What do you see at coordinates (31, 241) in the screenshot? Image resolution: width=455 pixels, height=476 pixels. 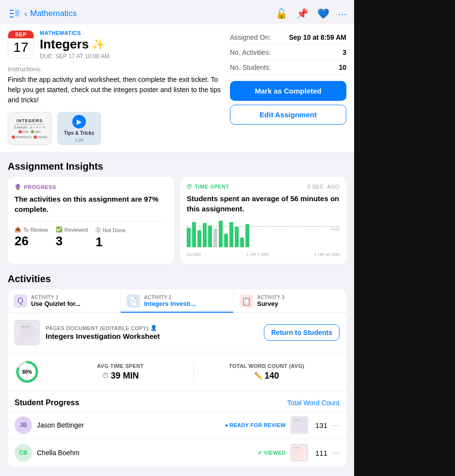 I see `to-review-value: 26` at bounding box center [31, 241].